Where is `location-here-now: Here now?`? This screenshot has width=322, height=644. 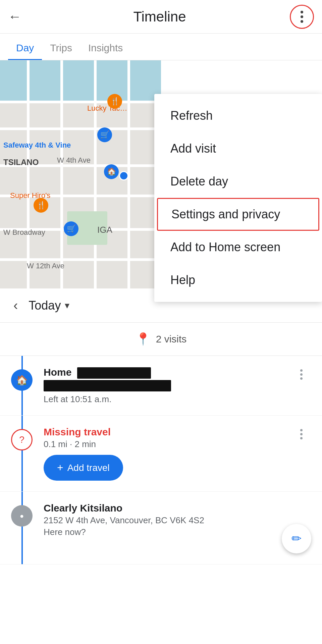 location-here-now: Here now? is located at coordinates (177, 532).